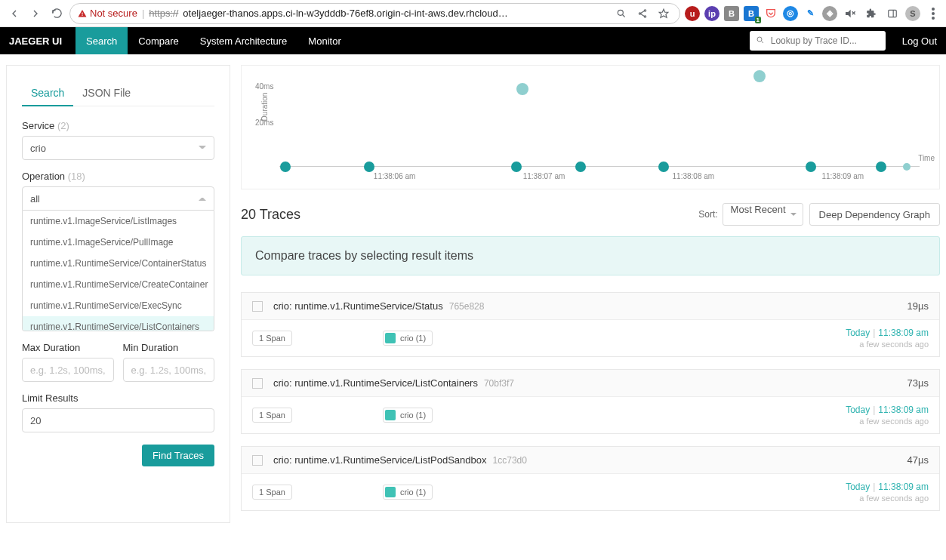 Image resolution: width=946 pixels, height=560 pixels. What do you see at coordinates (118, 148) in the screenshot?
I see `service-select: crio` at bounding box center [118, 148].